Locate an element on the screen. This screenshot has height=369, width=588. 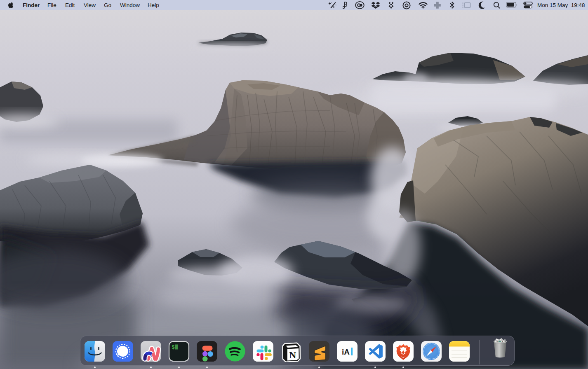
svg-text: iA is located at coordinates (346, 352).